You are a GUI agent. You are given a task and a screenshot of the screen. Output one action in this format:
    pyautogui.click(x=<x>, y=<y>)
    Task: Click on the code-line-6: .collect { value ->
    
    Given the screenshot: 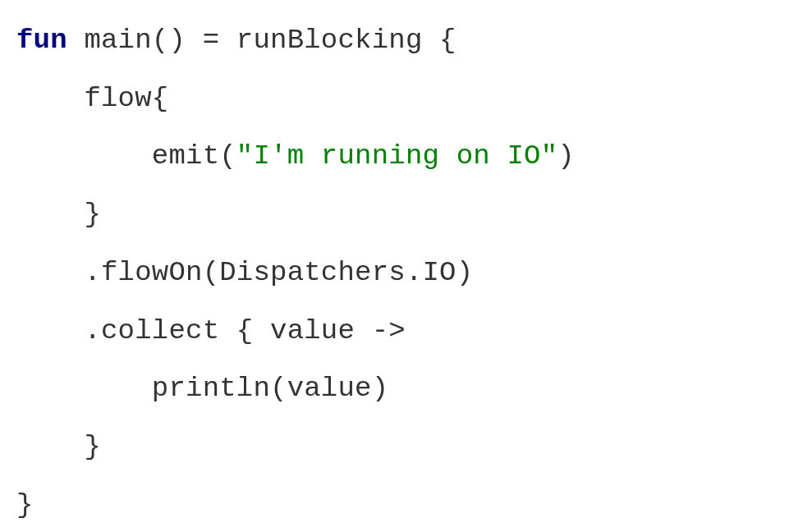 What is the action you would take?
    pyautogui.click(x=211, y=331)
    